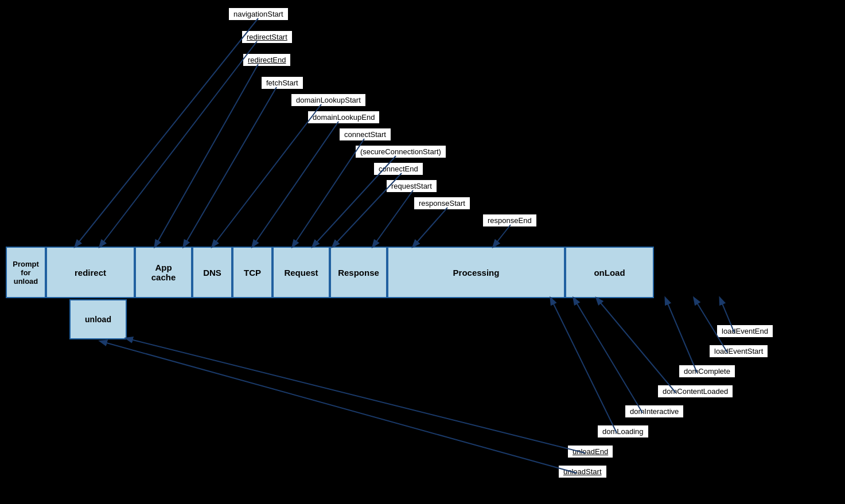  I want to click on label-loadeventend: loadEventEnd, so click(745, 331).